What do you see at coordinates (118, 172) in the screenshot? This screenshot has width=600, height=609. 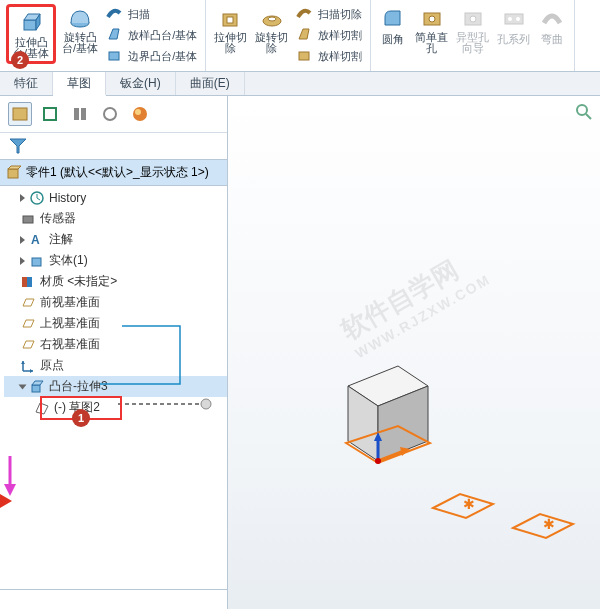 I see `part-title: 零件1 (默认<<默认>_显示状态 1>)` at bounding box center [118, 172].